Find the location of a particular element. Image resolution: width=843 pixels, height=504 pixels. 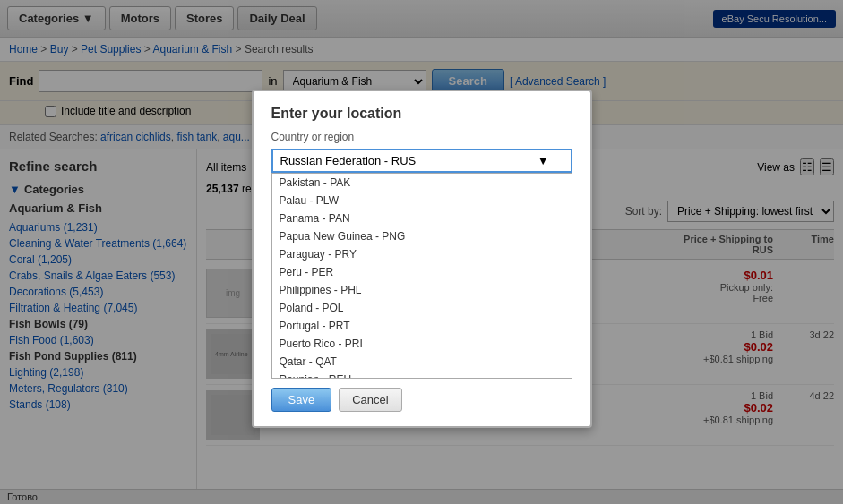

dropdown-item-palau: Palau - PLW is located at coordinates (422, 201).